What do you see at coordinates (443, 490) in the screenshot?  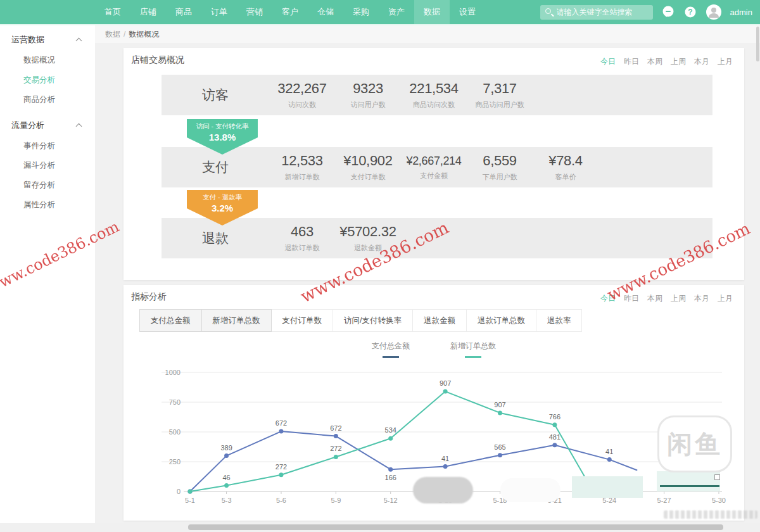 I see `erased-blob-gray` at bounding box center [443, 490].